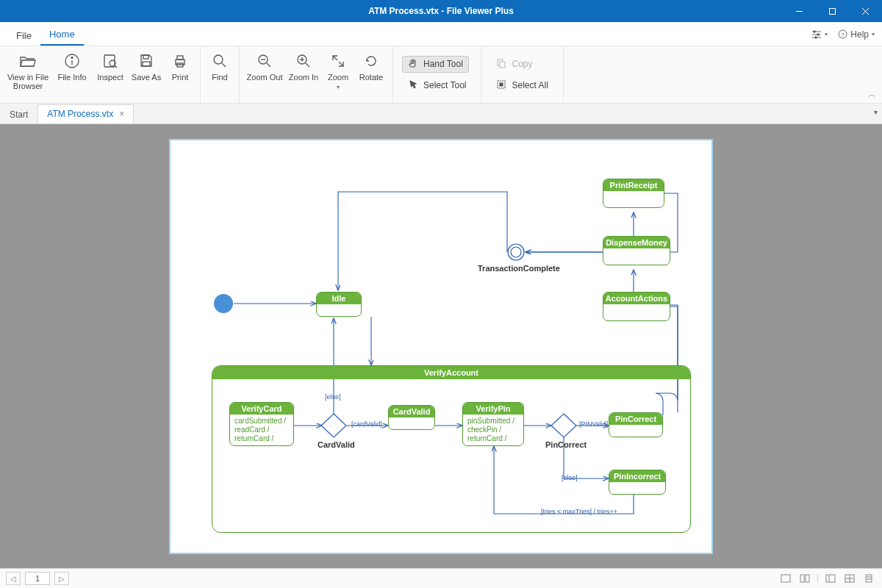 The image size is (882, 588). Describe the element at coordinates (522, 85) in the screenshot. I see `select-all-button: Select All` at that location.